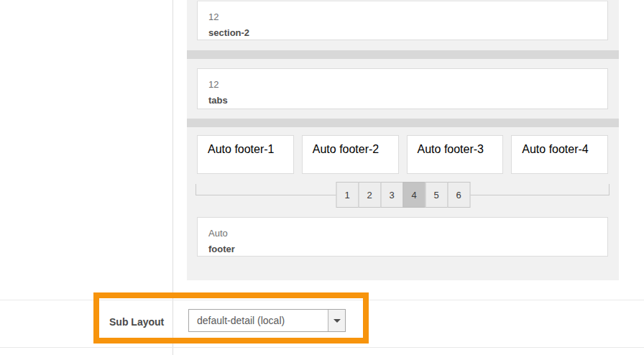 Image resolution: width=644 pixels, height=355 pixels. What do you see at coordinates (459, 195) in the screenshot?
I see `column-count-option-6: 6` at bounding box center [459, 195].